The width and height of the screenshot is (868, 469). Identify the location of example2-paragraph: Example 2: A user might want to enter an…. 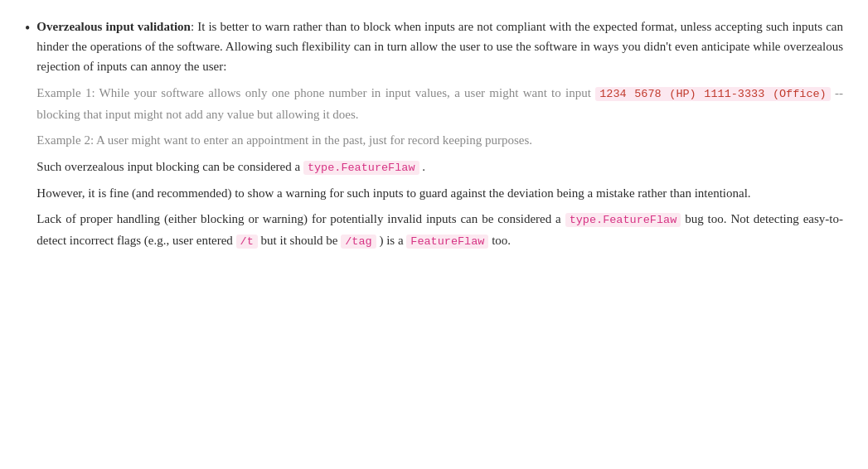
(439, 141).